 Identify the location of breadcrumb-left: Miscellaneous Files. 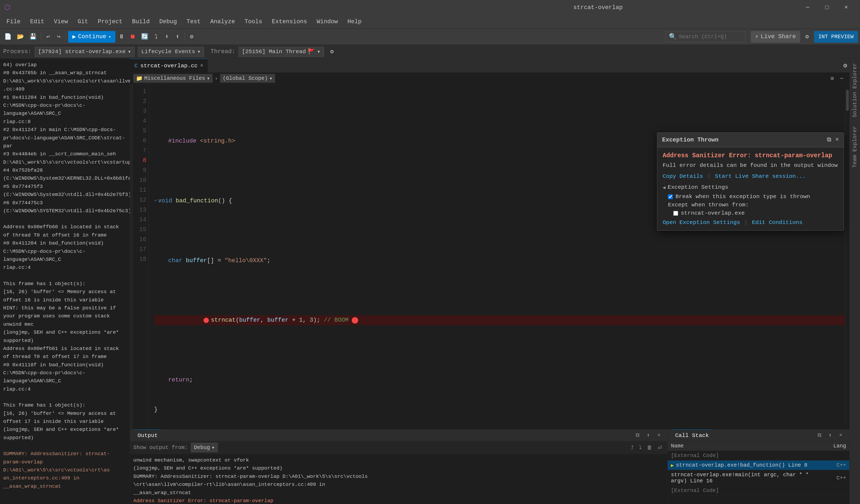
(175, 78).